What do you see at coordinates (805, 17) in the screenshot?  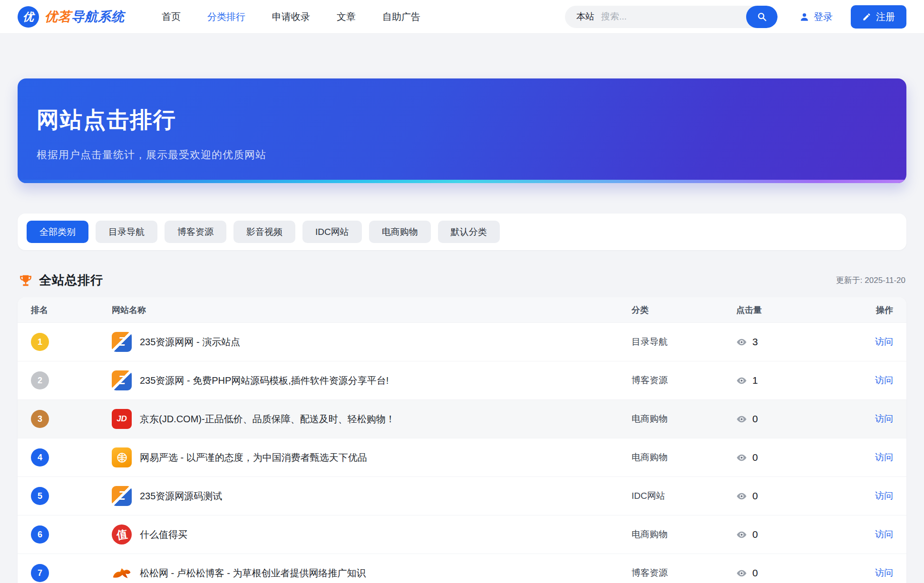 I see `user-icon` at bounding box center [805, 17].